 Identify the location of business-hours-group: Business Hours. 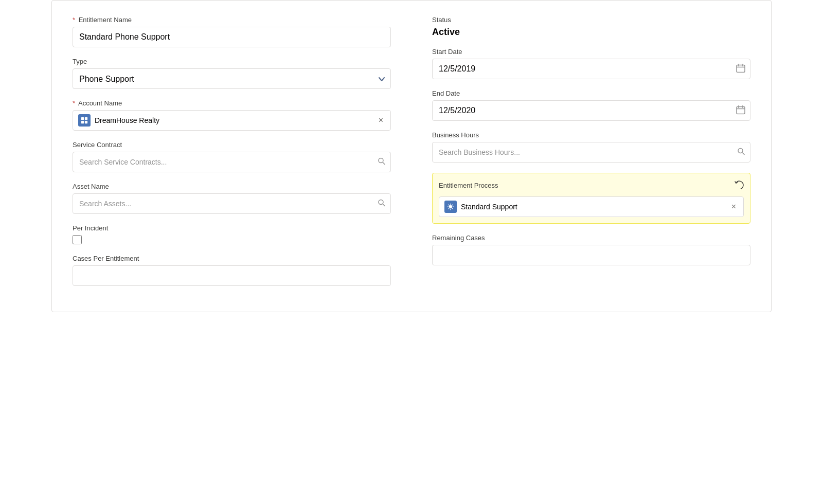
(592, 147).